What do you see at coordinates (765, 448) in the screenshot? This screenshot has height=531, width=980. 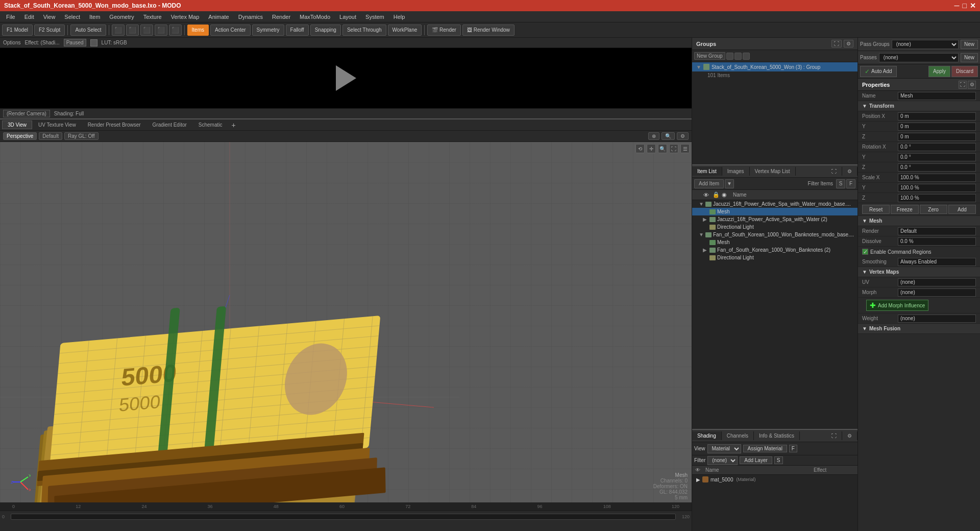 I see `assign-material-btn: Assign Material` at bounding box center [765, 448].